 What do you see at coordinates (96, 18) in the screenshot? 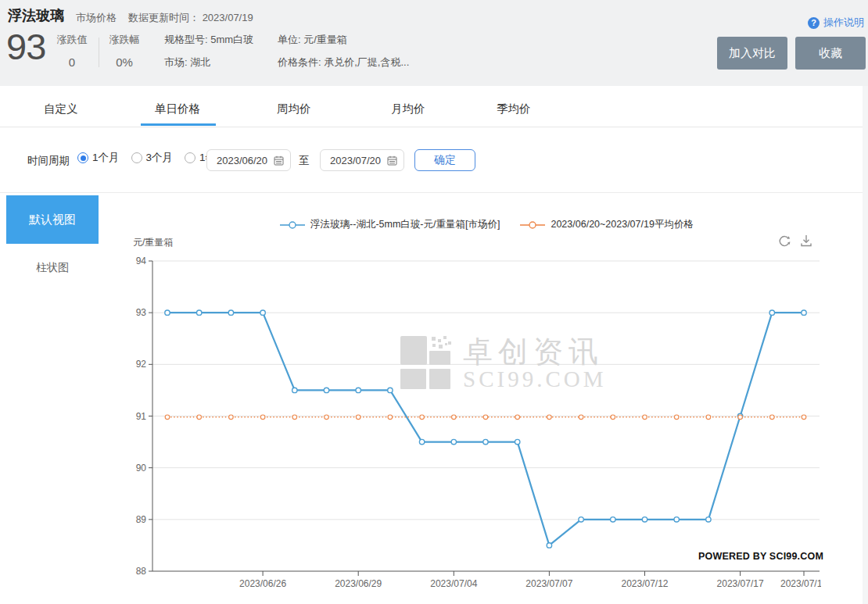
I see `category-label: 市场价格` at bounding box center [96, 18].